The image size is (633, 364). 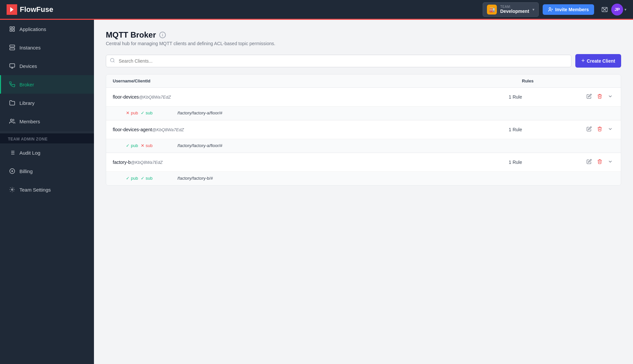 I want to click on table-header: Username/ClientId Rules, so click(x=363, y=81).